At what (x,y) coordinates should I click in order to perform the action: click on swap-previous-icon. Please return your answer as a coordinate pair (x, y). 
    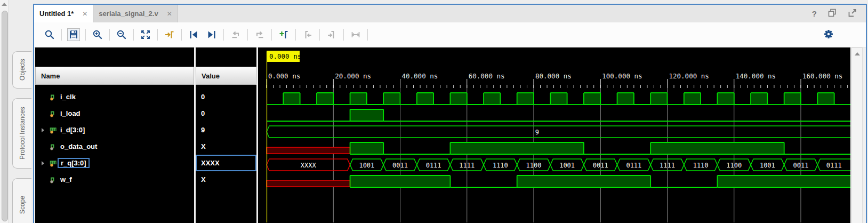
    Looking at the image, I should click on (236, 35).